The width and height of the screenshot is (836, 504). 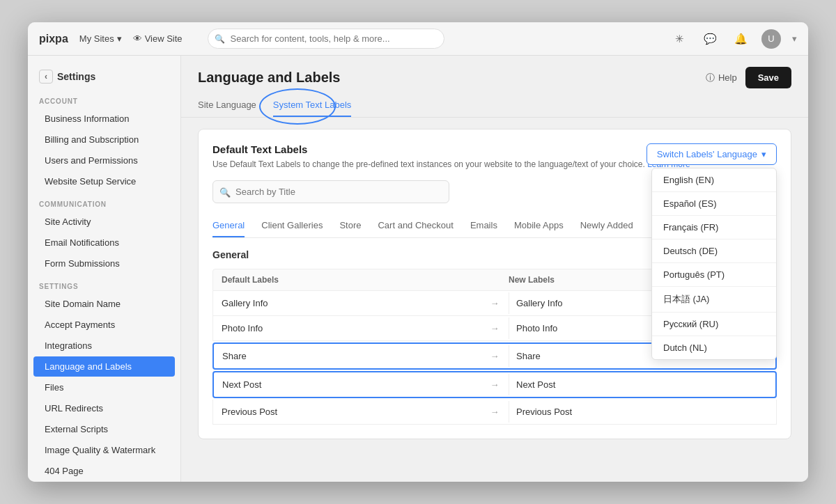 I want to click on sidebar-item-external-scripts: External Scripts, so click(x=104, y=429).